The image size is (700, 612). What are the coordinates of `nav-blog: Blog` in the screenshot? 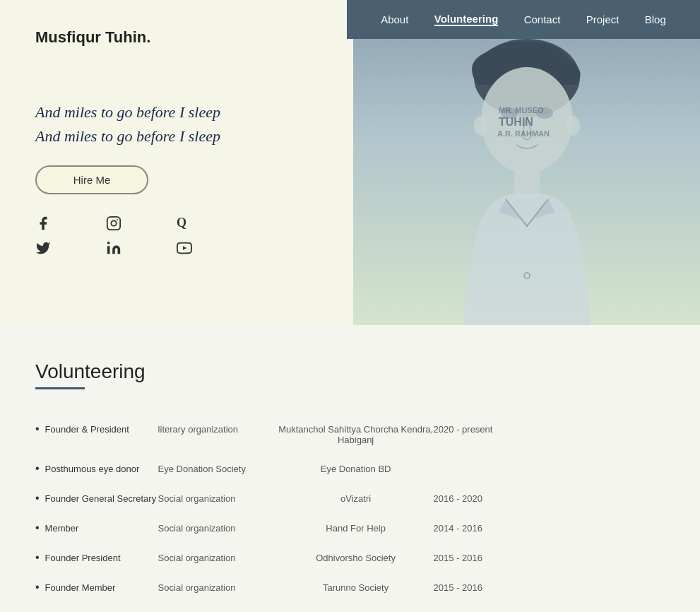 It's located at (655, 20).